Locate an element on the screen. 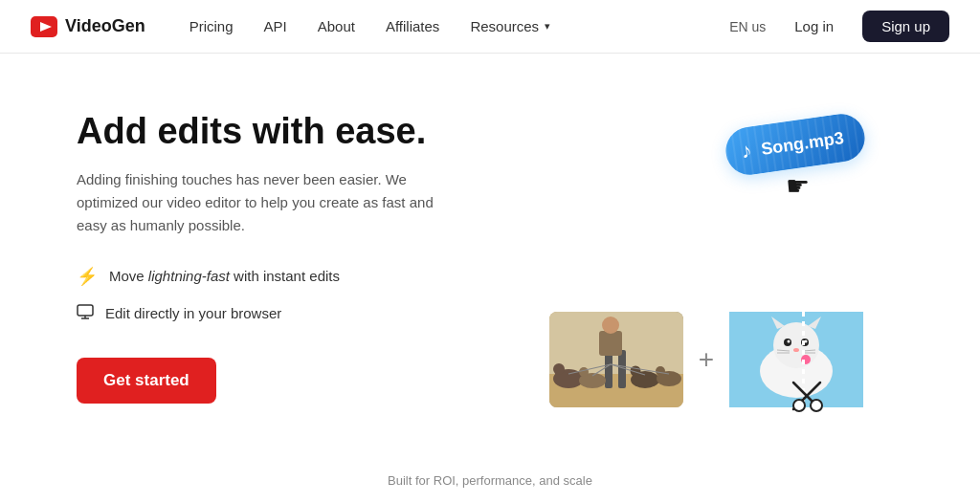 The height and width of the screenshot is (503, 980). logo-icon is located at coordinates (44, 27).